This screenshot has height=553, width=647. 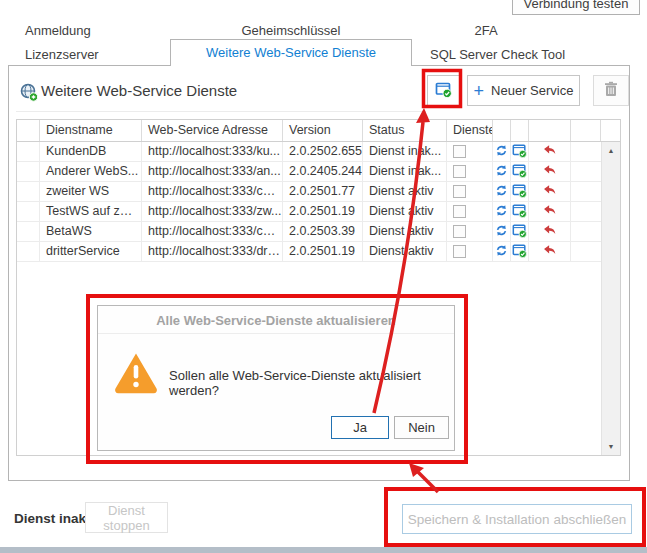 I want to click on tab-anmeldung: Anmeldung, so click(x=58, y=31).